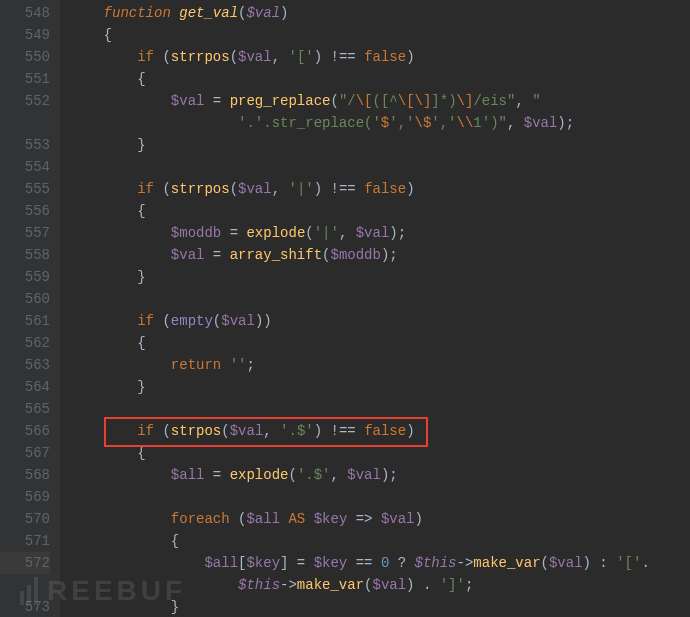  I want to click on token: $moddb, so click(196, 233).